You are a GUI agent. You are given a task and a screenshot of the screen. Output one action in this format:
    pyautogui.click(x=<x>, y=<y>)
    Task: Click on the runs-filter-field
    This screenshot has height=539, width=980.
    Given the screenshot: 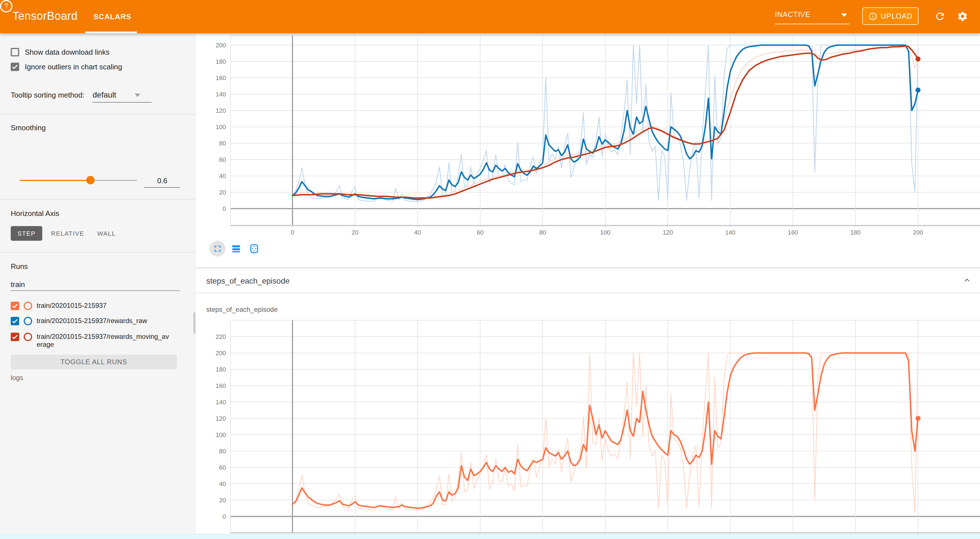 What is the action you would take?
    pyautogui.click(x=95, y=284)
    